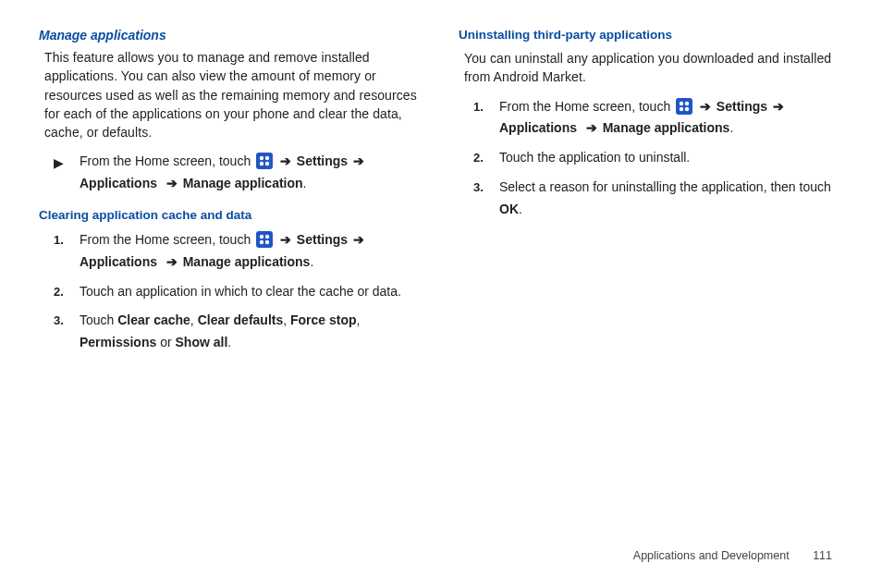 The width and height of the screenshot is (882, 588). What do you see at coordinates (508, 209) in the screenshot?
I see `ok-label: OK` at bounding box center [508, 209].